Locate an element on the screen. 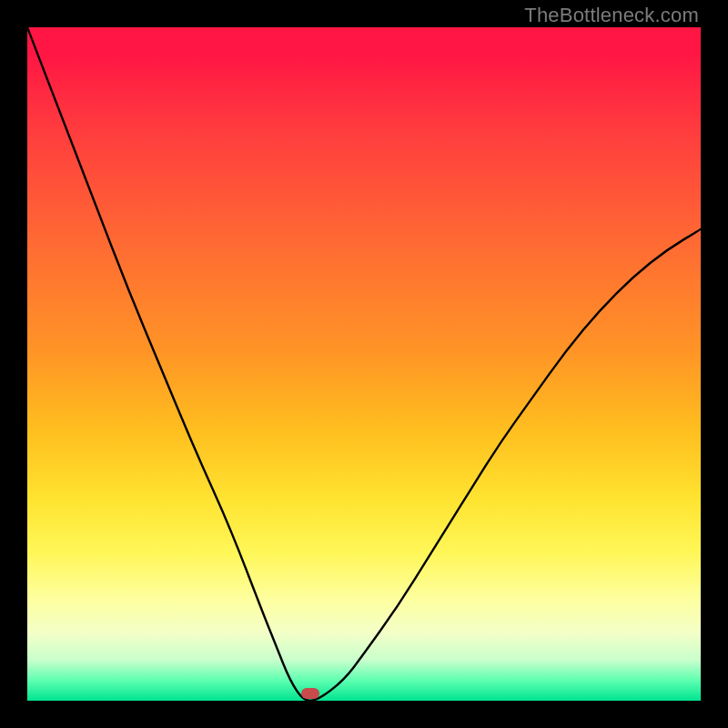 This screenshot has height=728, width=728. optimal-marker is located at coordinates (310, 693).